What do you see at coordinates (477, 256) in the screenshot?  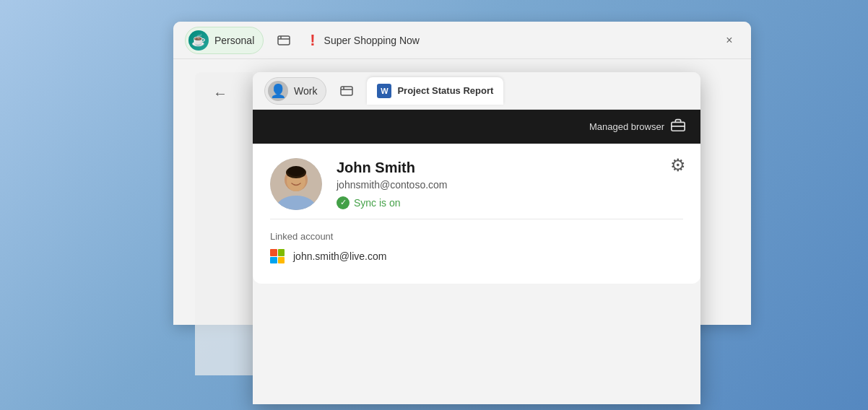 I see `linked-account-row: john.smith@live.com` at bounding box center [477, 256].